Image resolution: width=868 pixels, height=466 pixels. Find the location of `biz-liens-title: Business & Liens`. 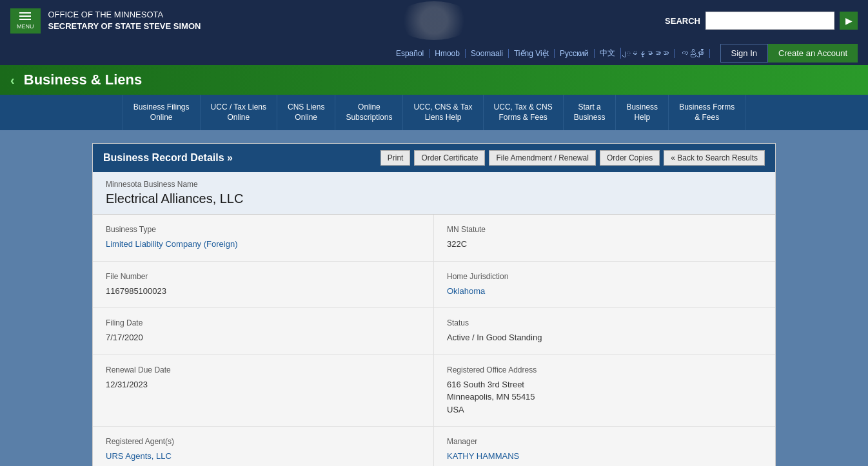

biz-liens-title: Business & Liens is located at coordinates (83, 80).